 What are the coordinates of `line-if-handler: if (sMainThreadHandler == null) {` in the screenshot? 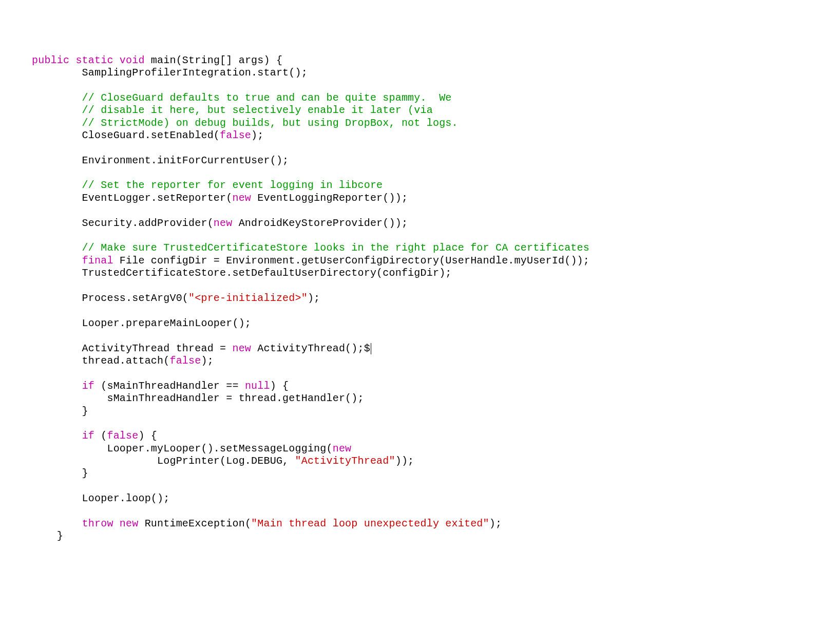 It's located at (160, 386).